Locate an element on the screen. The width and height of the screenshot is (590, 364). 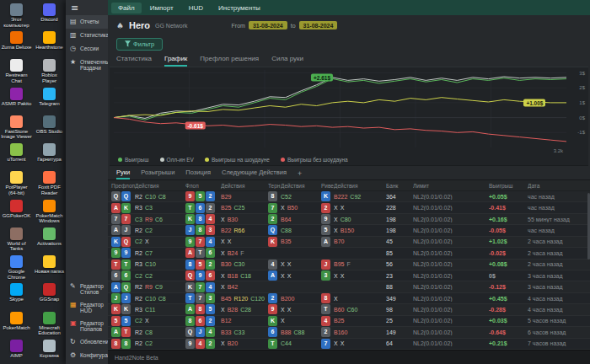
menu-item-import: Импорт is located at coordinates (162, 8).